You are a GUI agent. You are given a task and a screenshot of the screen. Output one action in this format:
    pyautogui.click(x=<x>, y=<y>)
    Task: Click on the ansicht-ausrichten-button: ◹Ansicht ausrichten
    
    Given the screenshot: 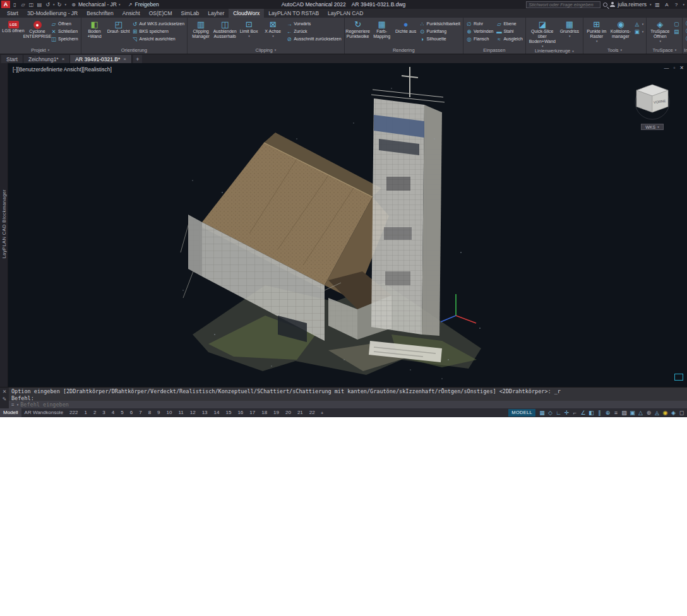 What is the action you would take?
    pyautogui.click(x=158, y=39)
    